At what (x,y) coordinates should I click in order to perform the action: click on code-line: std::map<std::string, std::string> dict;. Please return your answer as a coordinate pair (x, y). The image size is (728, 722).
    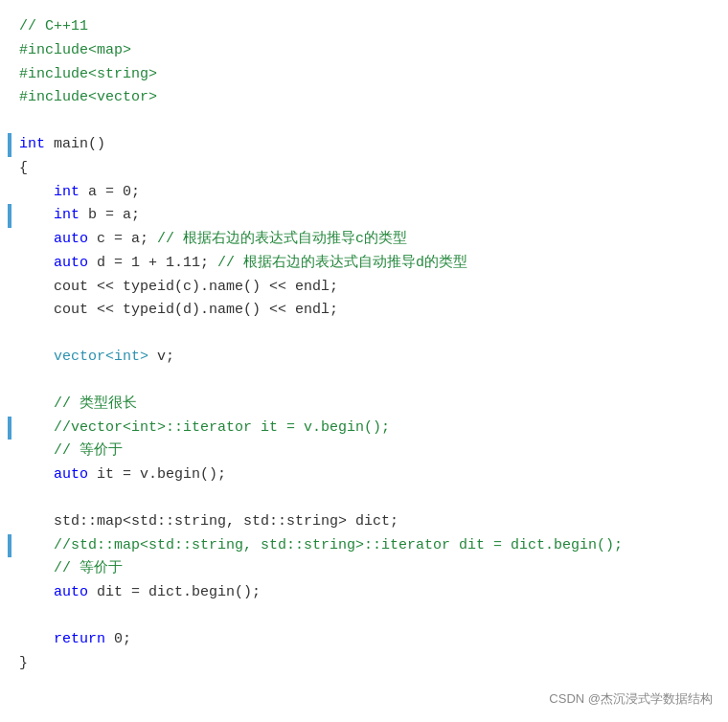
    Looking at the image, I should click on (360, 523).